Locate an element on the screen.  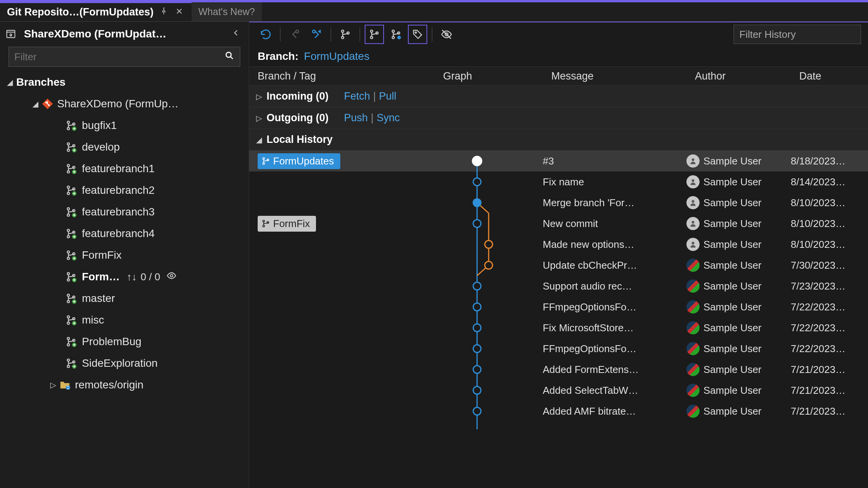
commit-row: Made new options…Sample User8/10/2023… is located at coordinates (559, 244).